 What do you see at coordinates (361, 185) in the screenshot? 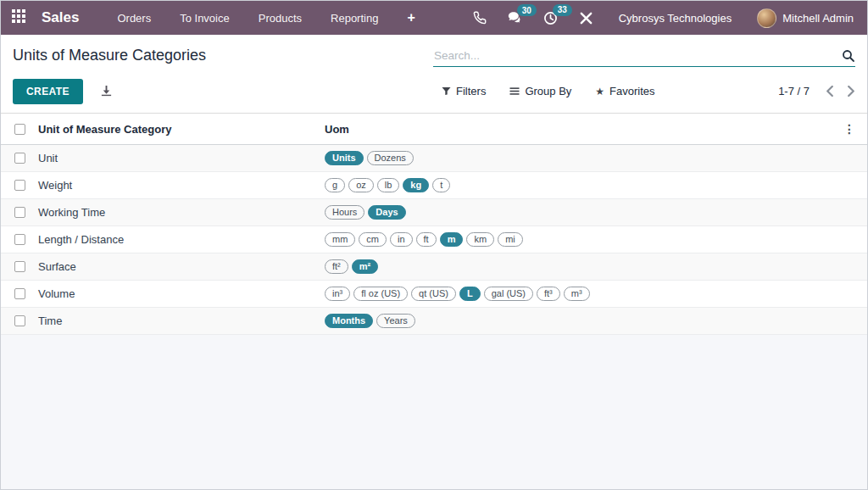
I see `uom-badge: oz` at bounding box center [361, 185].